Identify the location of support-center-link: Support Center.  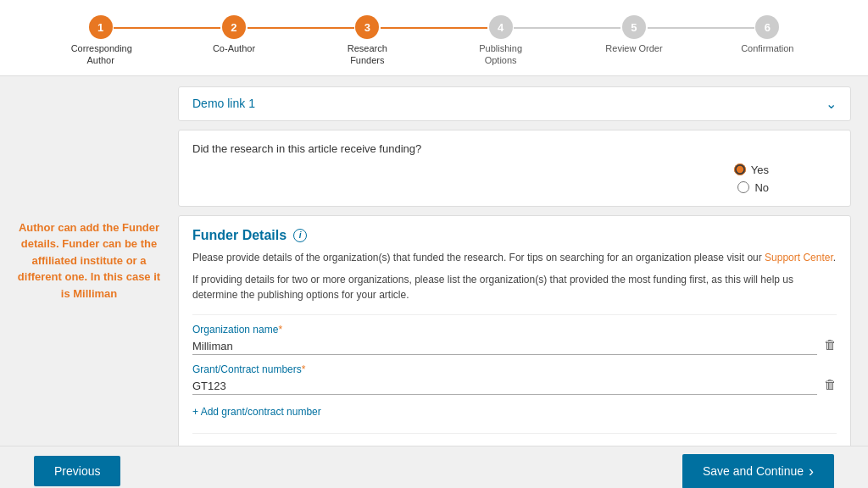
(798, 258).